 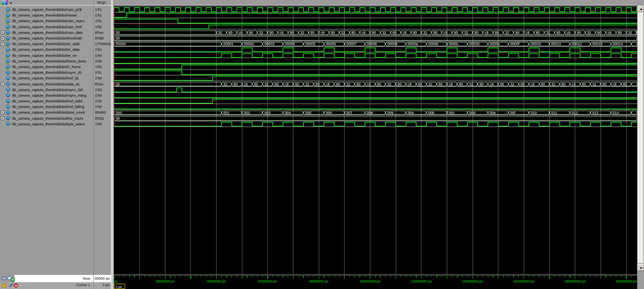 What do you see at coordinates (56, 61) in the screenshot?
I see `signal-row: /tb_camera_capture_threshold/dut/frame_d…` at bounding box center [56, 61].